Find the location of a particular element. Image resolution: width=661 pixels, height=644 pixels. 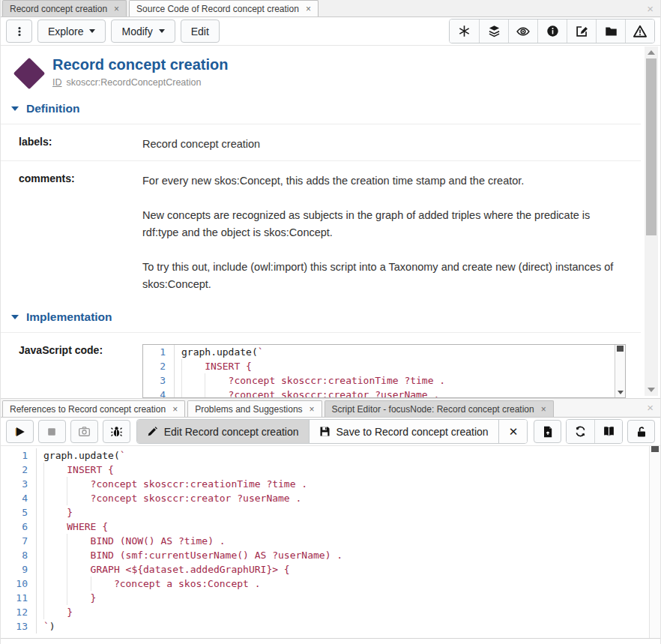

labels-label: labels: is located at coordinates (72, 144).